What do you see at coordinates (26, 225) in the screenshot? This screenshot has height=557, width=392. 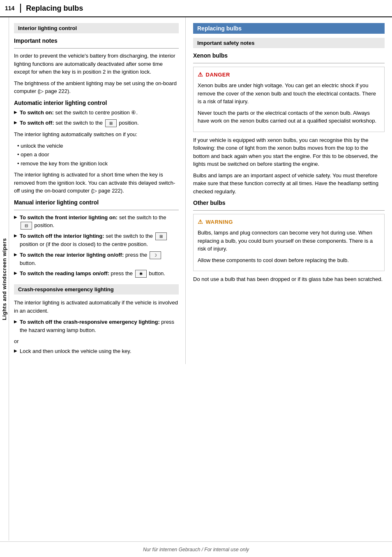 I see `switch-icon-front: ⊟` at bounding box center [26, 225].